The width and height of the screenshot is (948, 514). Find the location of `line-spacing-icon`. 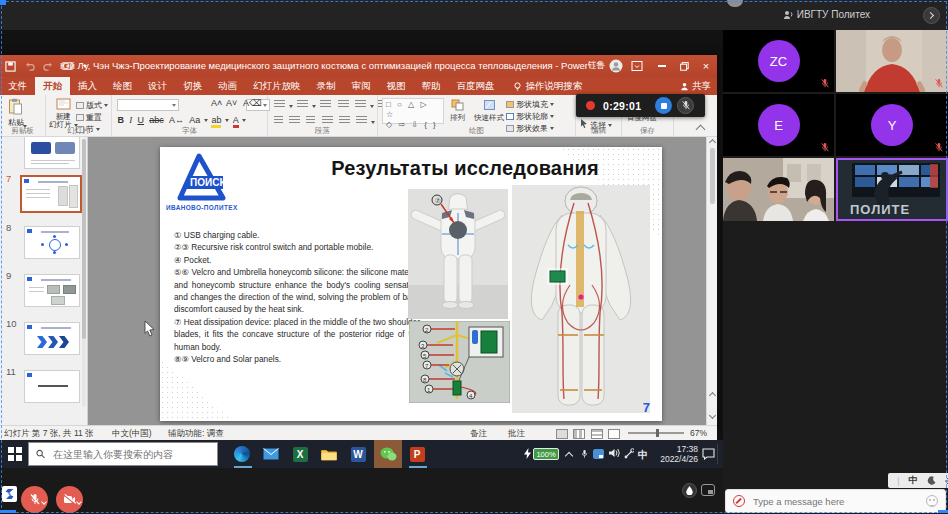

line-spacing-icon is located at coordinates (360, 104).